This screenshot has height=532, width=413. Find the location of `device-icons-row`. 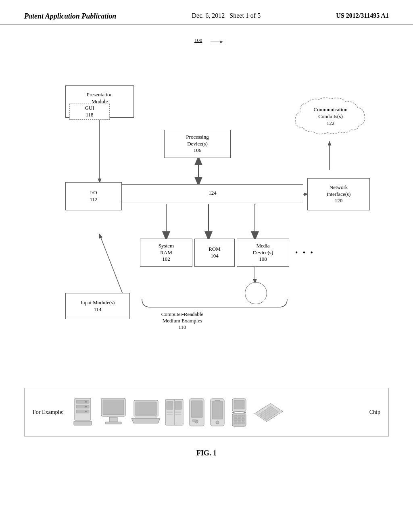

device-icons-row is located at coordinates (217, 412).